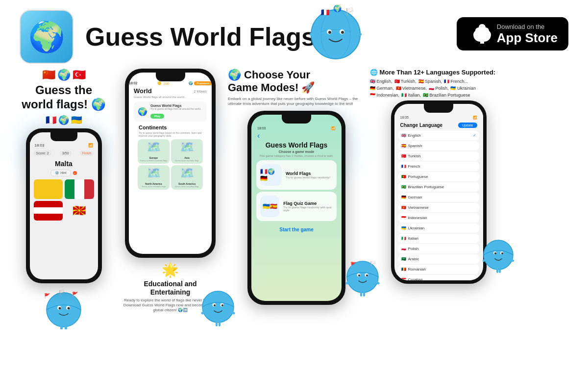  I want to click on change-lang-title: Change Language, so click(421, 125).